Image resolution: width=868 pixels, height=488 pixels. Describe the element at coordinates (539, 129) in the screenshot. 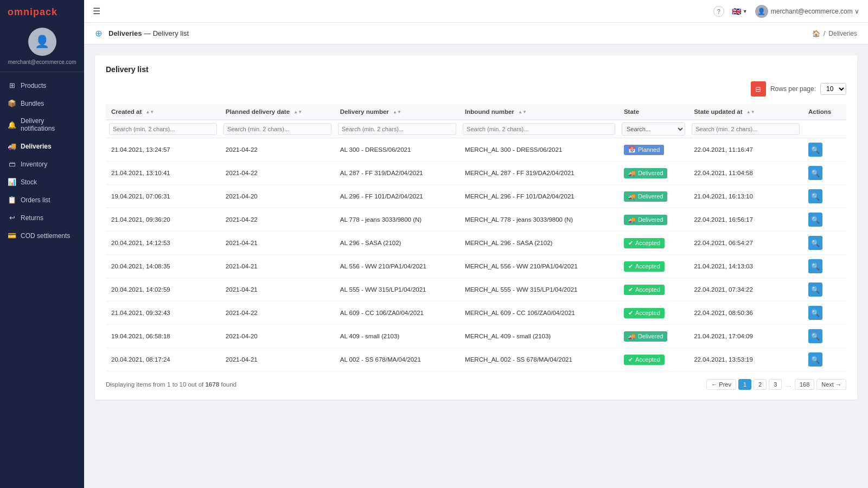

I see `search-inbound-number-cell` at that location.